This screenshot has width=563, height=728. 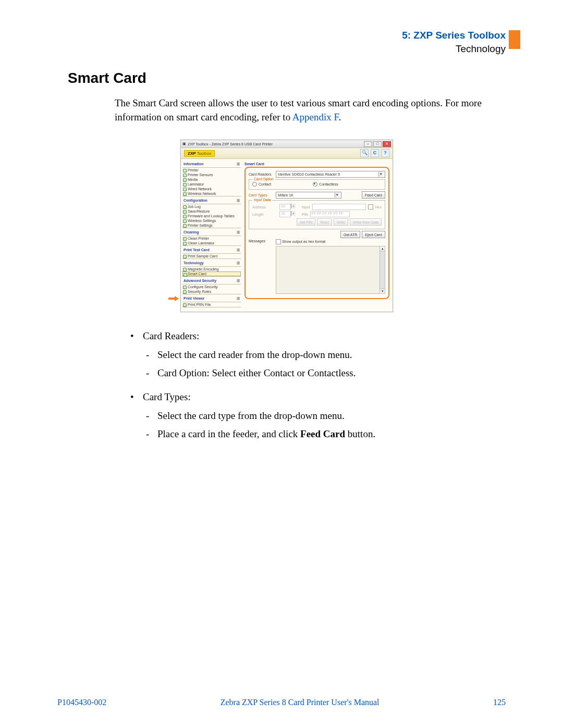 I want to click on brand-tag: ZXP Toolbox, so click(x=199, y=153).